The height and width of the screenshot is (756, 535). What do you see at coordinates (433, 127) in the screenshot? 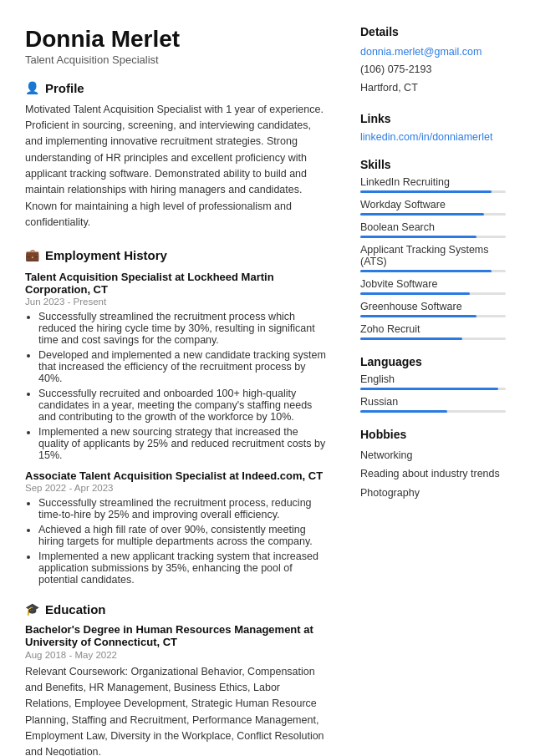
I see `links-section: Links linkedin.com/in/donniamerlet` at bounding box center [433, 127].